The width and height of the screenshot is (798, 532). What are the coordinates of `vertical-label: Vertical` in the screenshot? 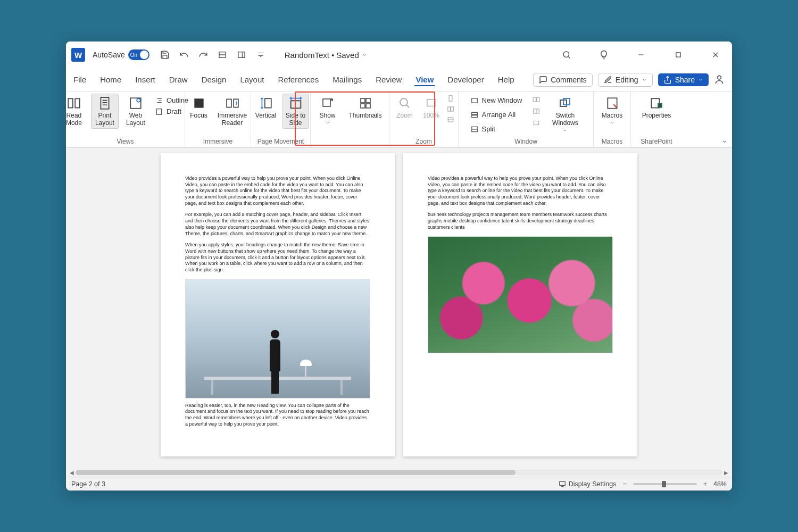 It's located at (266, 116).